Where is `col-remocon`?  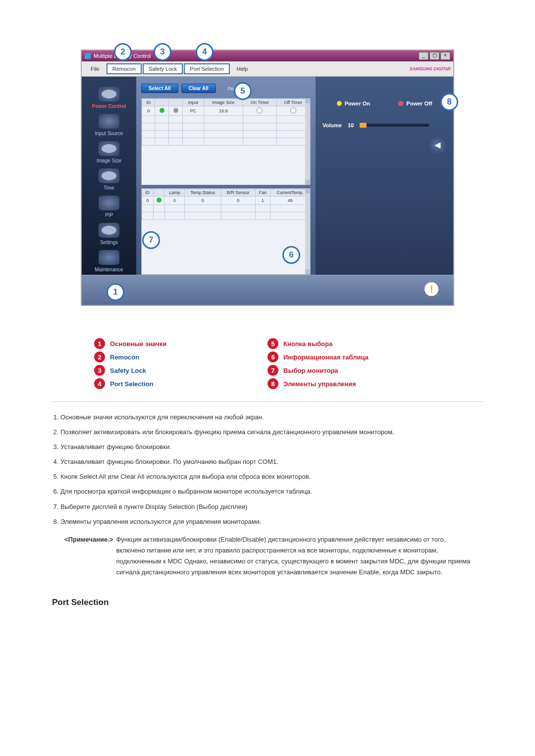
col-remocon is located at coordinates (162, 103).